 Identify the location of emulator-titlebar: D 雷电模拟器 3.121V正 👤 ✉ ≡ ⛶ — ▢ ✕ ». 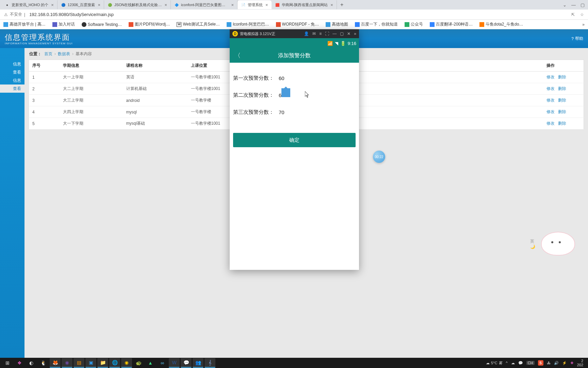
(294, 34).